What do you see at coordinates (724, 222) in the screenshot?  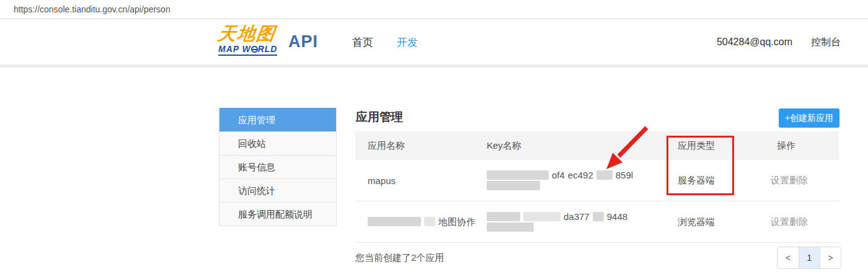 I see `app-type-cell: 浏览器端` at bounding box center [724, 222].